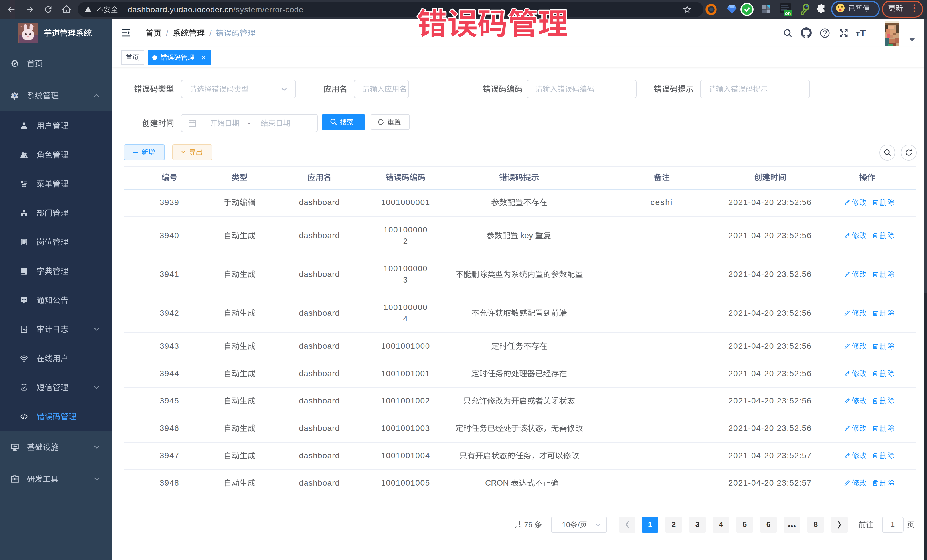 This screenshot has height=560, width=927. Describe the element at coordinates (788, 13) in the screenshot. I see `svg-text: on` at that location.